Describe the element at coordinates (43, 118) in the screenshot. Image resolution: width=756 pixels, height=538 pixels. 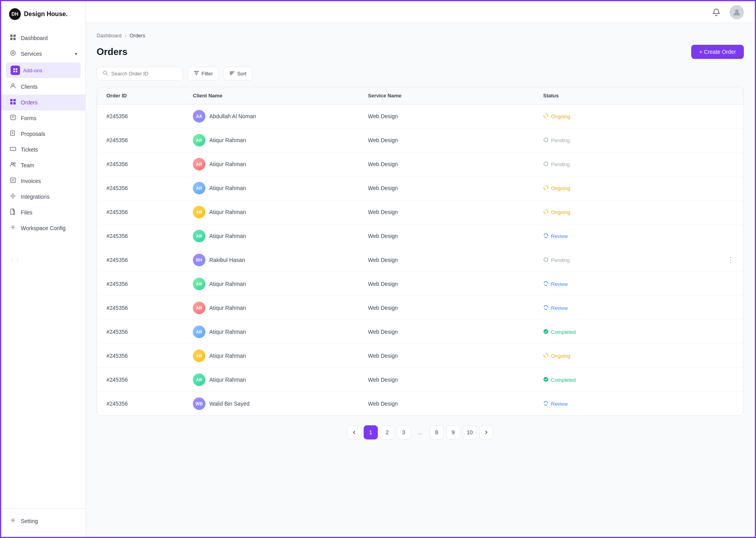
I see `sidebar-item-forms: Forms` at that location.